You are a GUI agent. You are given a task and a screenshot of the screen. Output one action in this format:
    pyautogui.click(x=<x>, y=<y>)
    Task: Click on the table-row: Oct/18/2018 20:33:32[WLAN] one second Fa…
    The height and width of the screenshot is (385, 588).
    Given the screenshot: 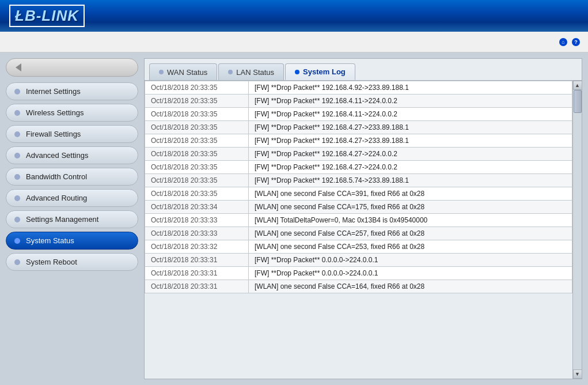 What is the action you would take?
    pyautogui.click(x=359, y=247)
    